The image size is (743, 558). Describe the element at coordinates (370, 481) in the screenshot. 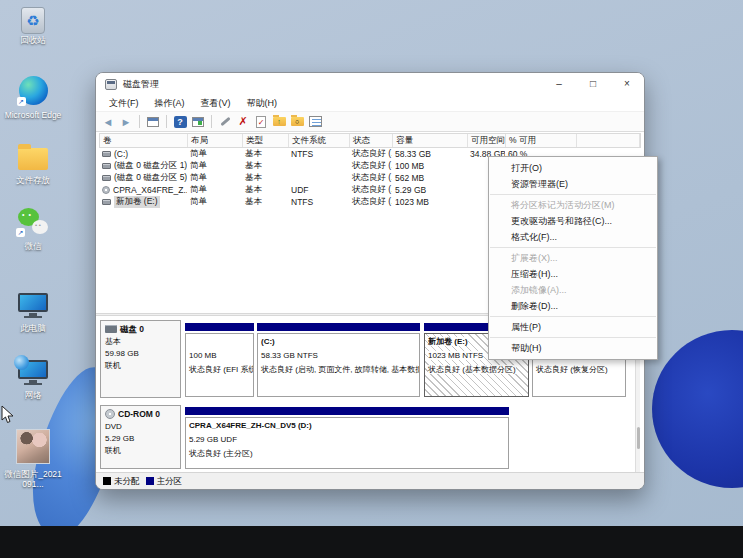

I see `legend-bar: 未分配 主分区` at that location.